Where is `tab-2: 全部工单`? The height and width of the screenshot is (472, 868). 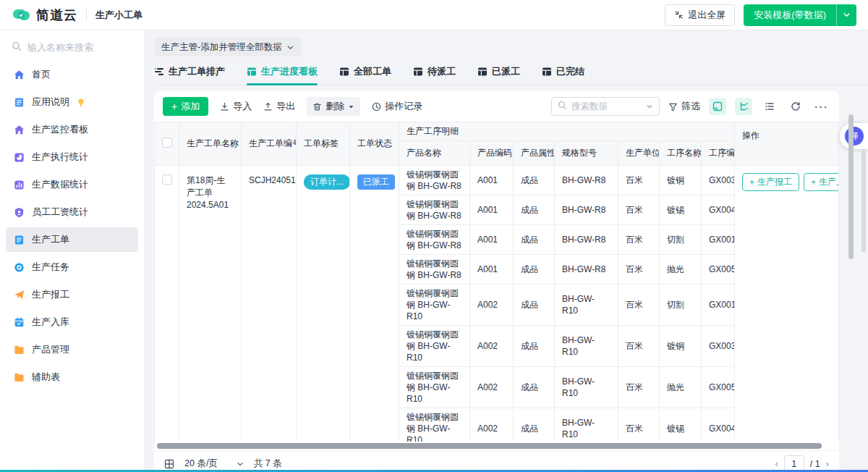
tab-2: 全部工单 is located at coordinates (365, 75).